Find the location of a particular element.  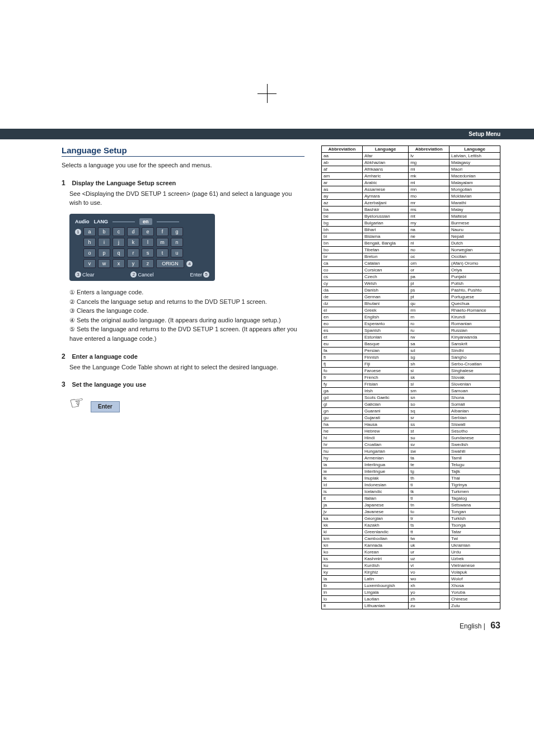

cell-abbr: pt is located at coordinates (429, 297).